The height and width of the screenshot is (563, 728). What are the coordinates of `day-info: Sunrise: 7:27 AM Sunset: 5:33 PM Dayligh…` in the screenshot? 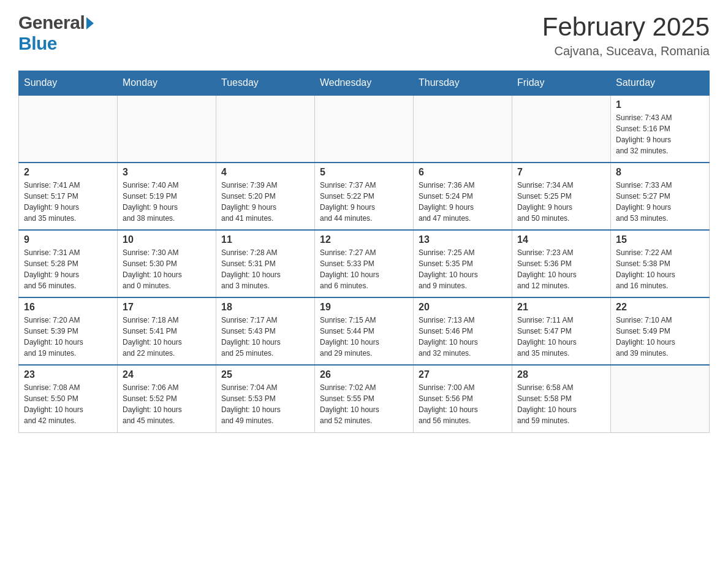 It's located at (364, 269).